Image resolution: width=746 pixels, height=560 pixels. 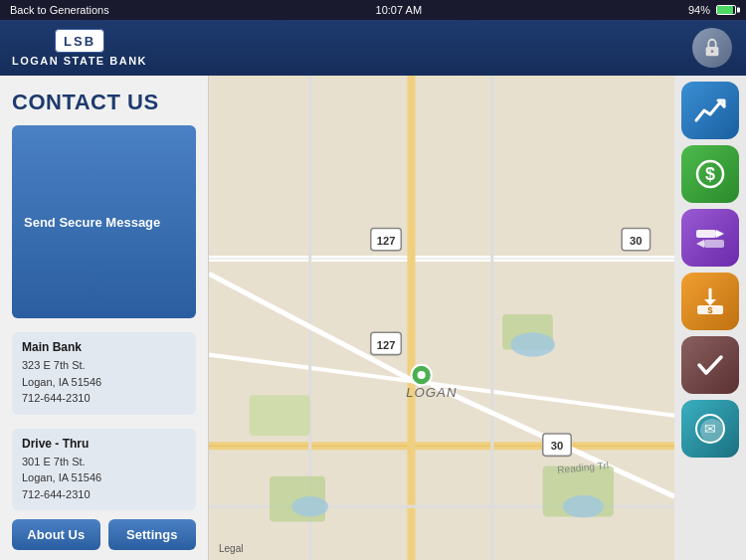 What do you see at coordinates (373, 10) in the screenshot?
I see `status-bar: Back to Generations 10:07 AM 94%` at bounding box center [373, 10].